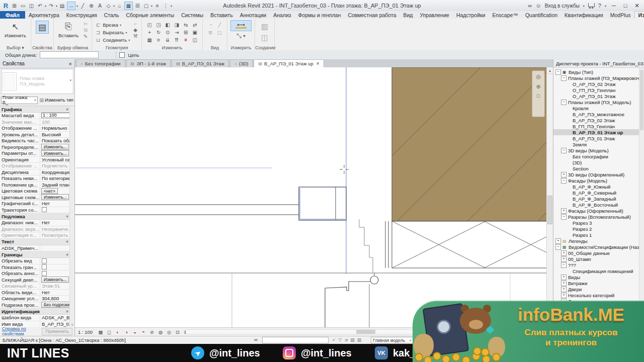  I want to click on copy-to-clipboard-icon: ⧉, so click(86, 30).